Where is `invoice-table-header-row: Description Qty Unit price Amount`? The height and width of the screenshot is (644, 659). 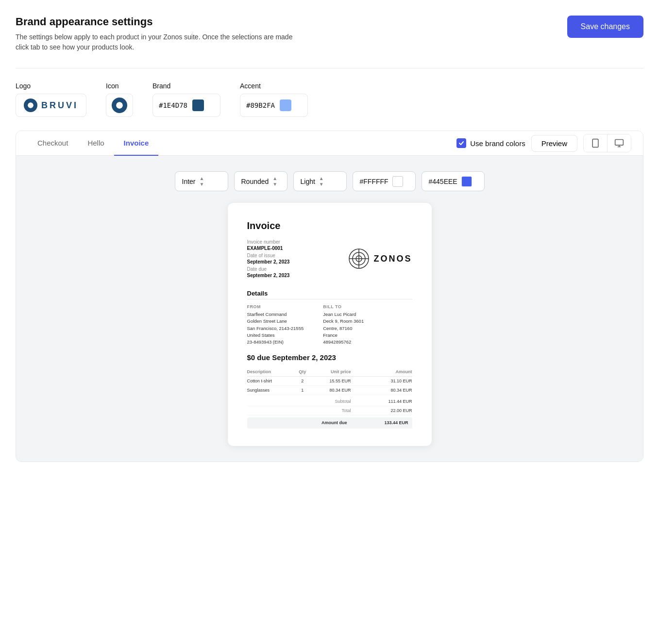 invoice-table-header-row: Description Qty Unit price Amount is located at coordinates (330, 372).